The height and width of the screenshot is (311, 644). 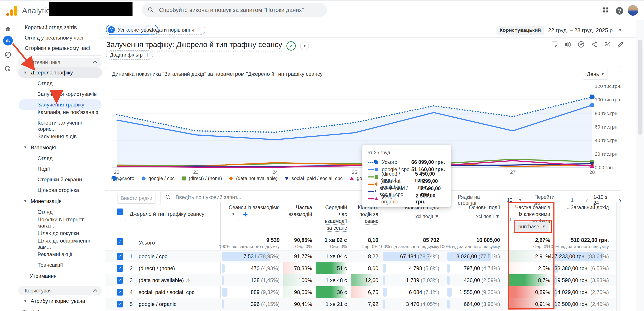 I want to click on sidebar-item-покупки-в-інтернет-магаз---: Покупки в інтернет-магаз..., so click(x=60, y=222).